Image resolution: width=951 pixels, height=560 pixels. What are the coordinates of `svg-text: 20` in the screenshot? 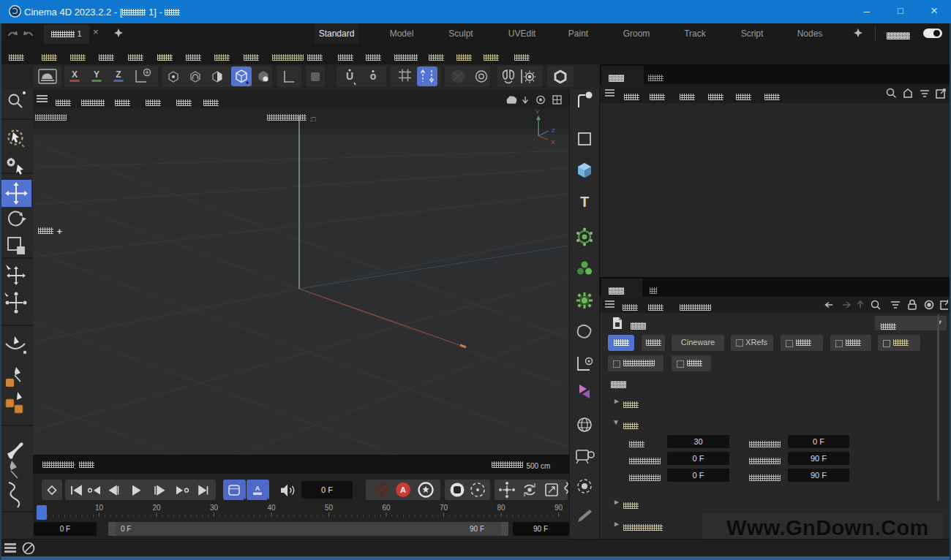 It's located at (157, 507).